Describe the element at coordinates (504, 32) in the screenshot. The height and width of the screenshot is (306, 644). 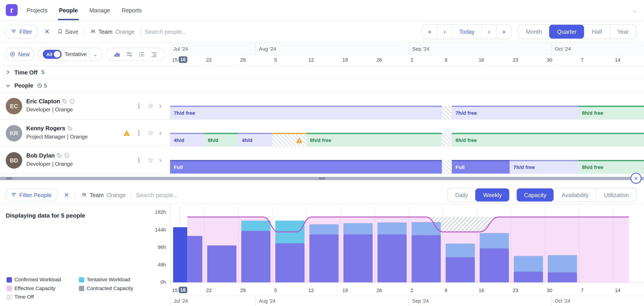
I see `pager-last-button: »` at that location.